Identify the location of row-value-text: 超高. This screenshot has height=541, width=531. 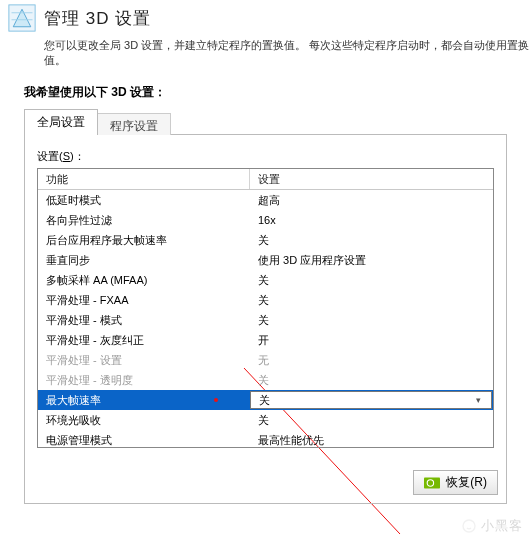
(269, 200).